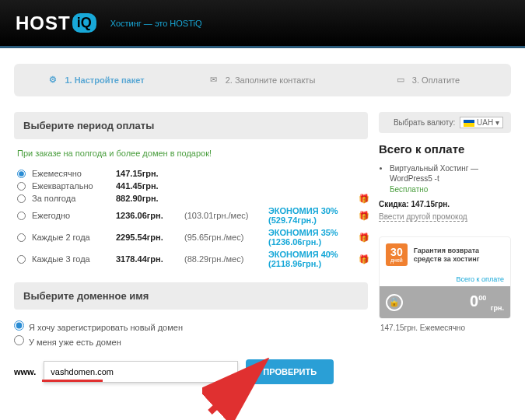  I want to click on input-highlight, so click(72, 381).